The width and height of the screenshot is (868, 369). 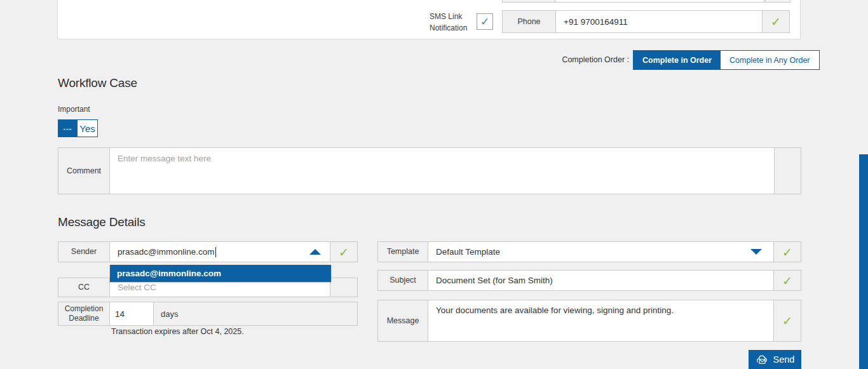 What do you see at coordinates (485, 22) in the screenshot?
I see `sms-link-notification-checkbox: ✓` at bounding box center [485, 22].